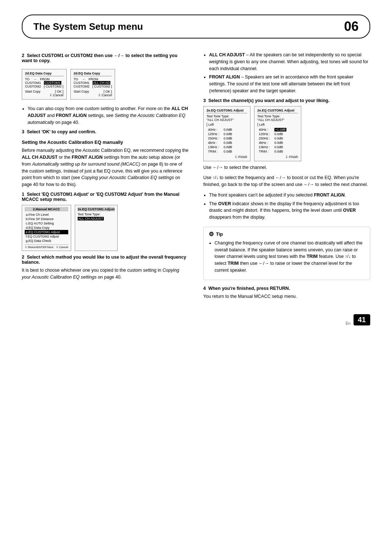  I want to click on screen-row-custom2-2: CUSTOM2[ CUSTOM2 ], so click(93, 86).